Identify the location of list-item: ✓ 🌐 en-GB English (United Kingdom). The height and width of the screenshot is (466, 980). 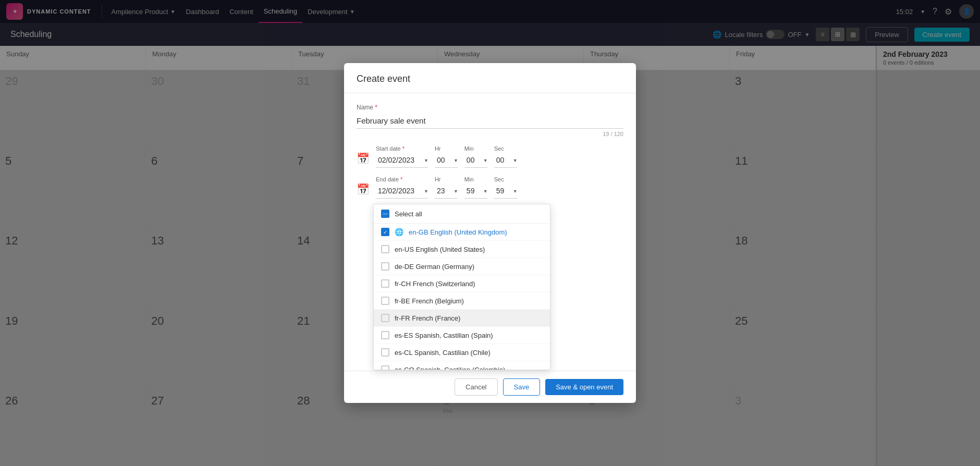
(462, 232).